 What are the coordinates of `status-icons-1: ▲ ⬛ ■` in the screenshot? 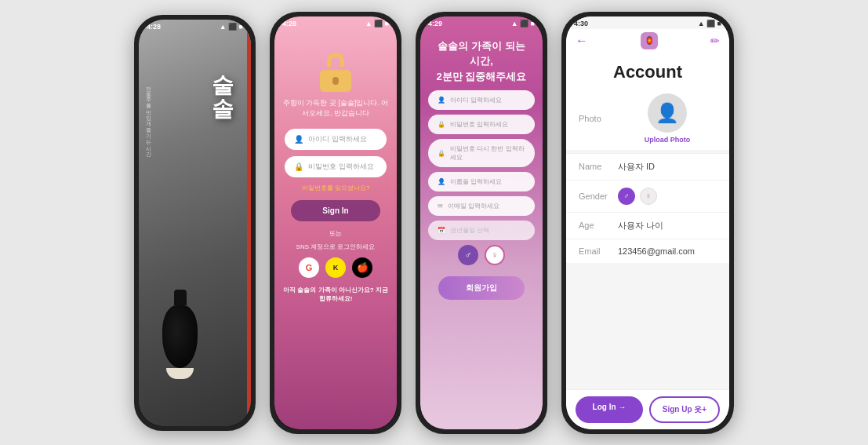 It's located at (231, 27).